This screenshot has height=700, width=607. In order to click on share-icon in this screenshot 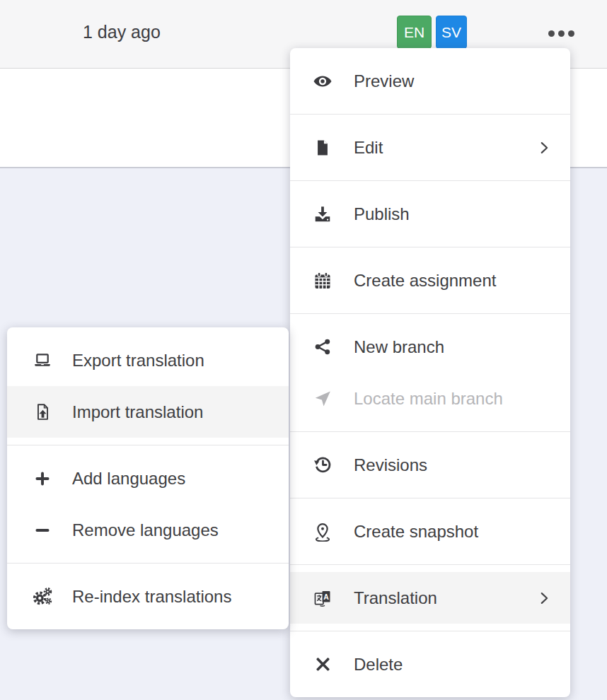, I will do `click(323, 346)`.